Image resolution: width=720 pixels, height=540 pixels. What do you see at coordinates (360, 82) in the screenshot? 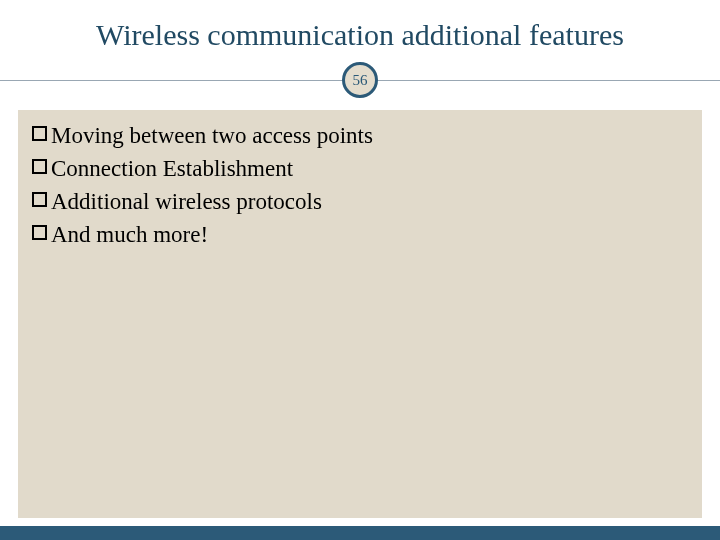
I see `title-divider: 56` at bounding box center [360, 82].